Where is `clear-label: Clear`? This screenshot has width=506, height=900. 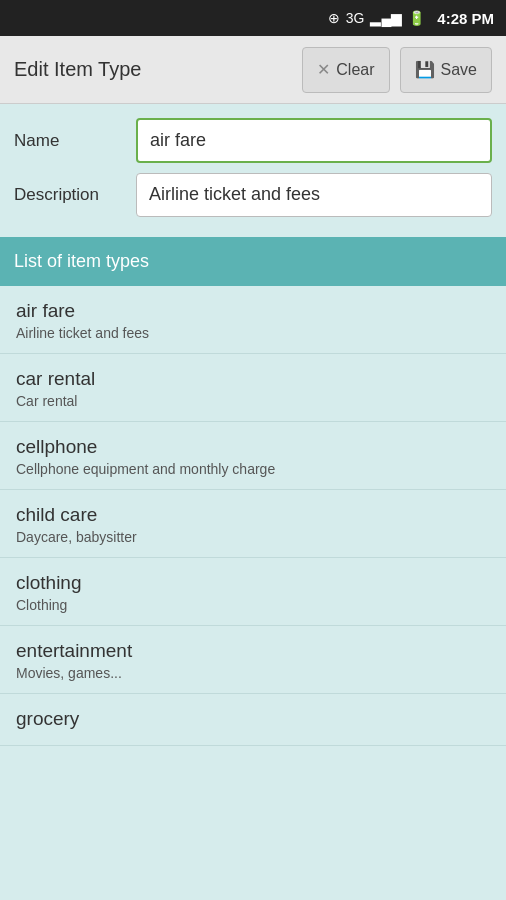 clear-label: Clear is located at coordinates (355, 70).